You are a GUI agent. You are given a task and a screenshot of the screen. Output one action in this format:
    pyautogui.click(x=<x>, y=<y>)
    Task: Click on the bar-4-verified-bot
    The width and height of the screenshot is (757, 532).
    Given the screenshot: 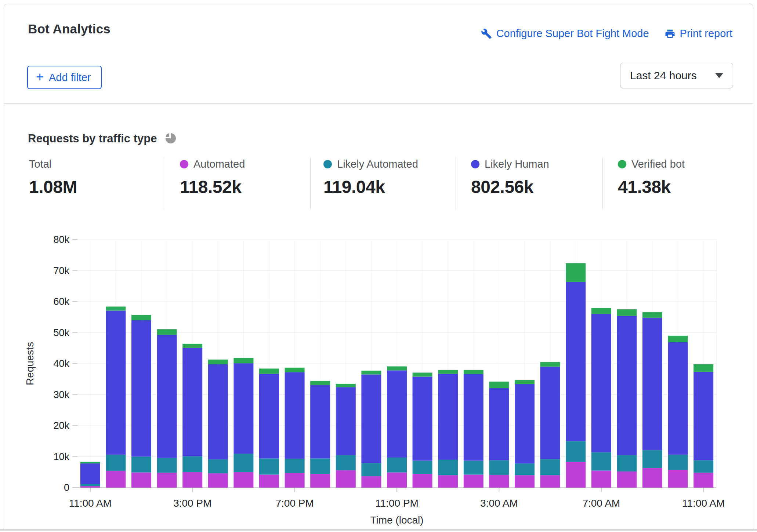 What is the action you would take?
    pyautogui.click(x=192, y=346)
    